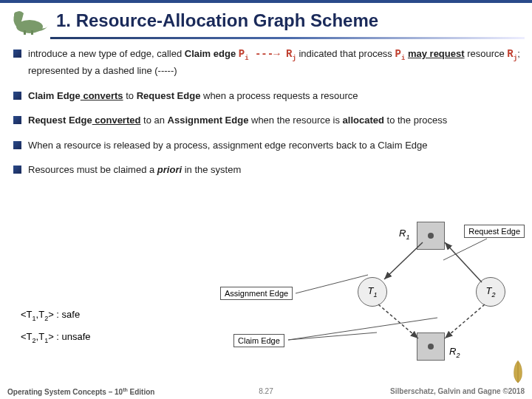  Describe the element at coordinates (518, 372) in the screenshot. I see `feather-icon` at that location.